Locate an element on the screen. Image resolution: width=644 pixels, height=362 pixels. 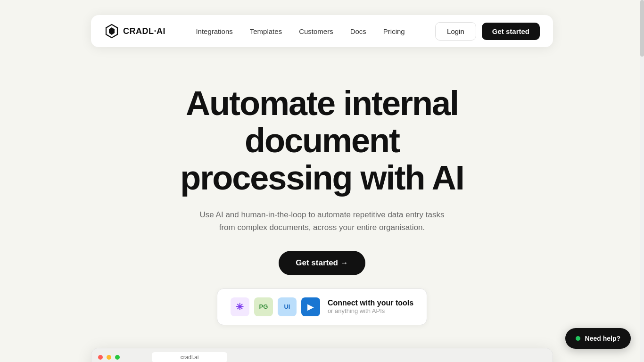
get-started-hero-button: Get started → is located at coordinates (322, 263).